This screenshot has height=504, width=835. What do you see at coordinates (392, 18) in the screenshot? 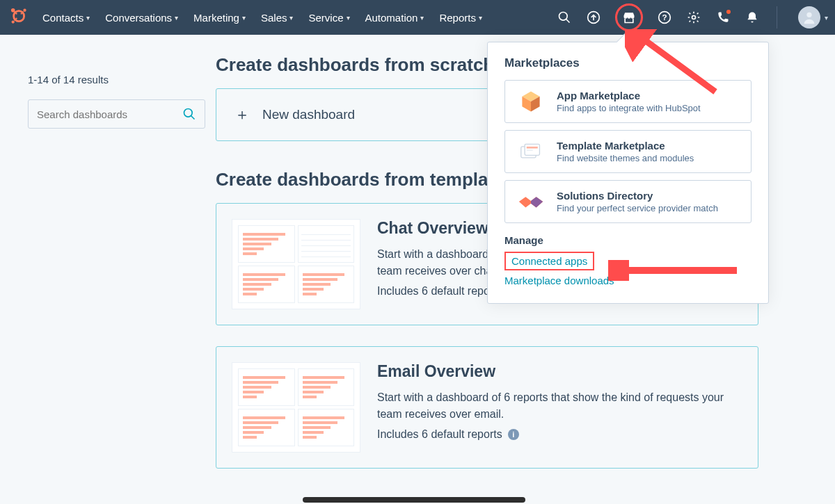
I see `nav-label: Automation` at bounding box center [392, 18].